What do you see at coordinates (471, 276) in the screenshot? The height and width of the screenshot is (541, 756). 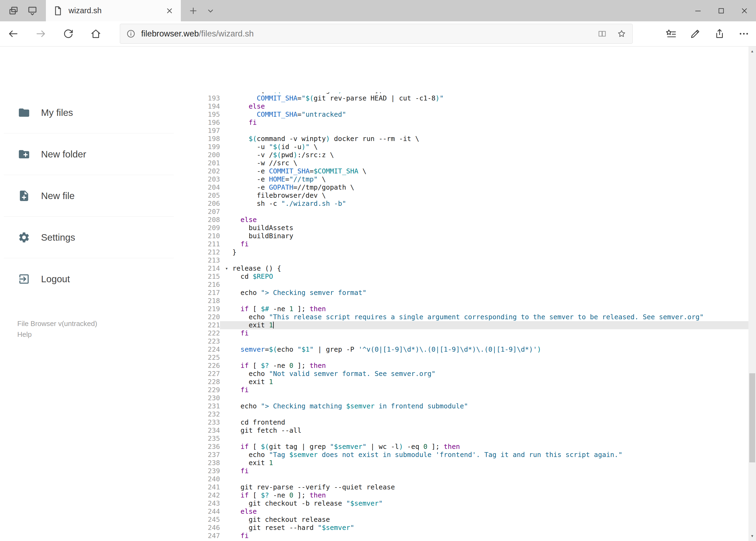 I see `code-line: 215 cd $REPO` at bounding box center [471, 276].